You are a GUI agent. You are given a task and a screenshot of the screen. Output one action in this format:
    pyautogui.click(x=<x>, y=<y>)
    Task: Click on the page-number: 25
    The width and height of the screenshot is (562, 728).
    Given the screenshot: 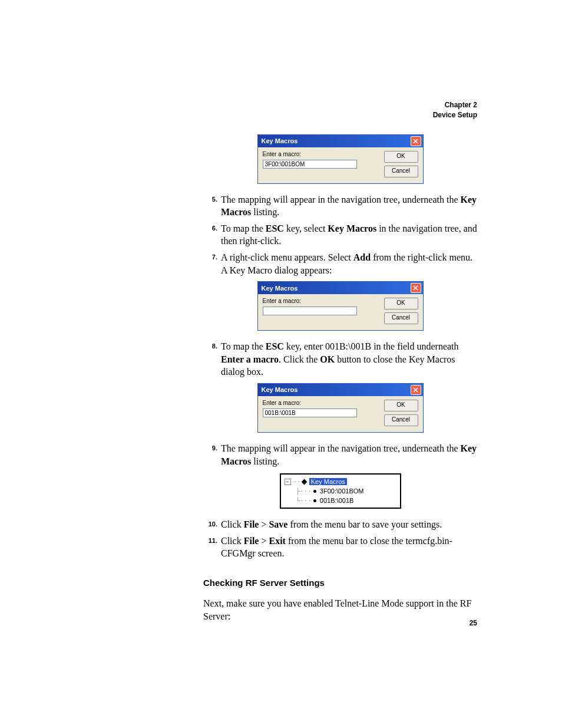 What is the action you would take?
    pyautogui.click(x=474, y=623)
    